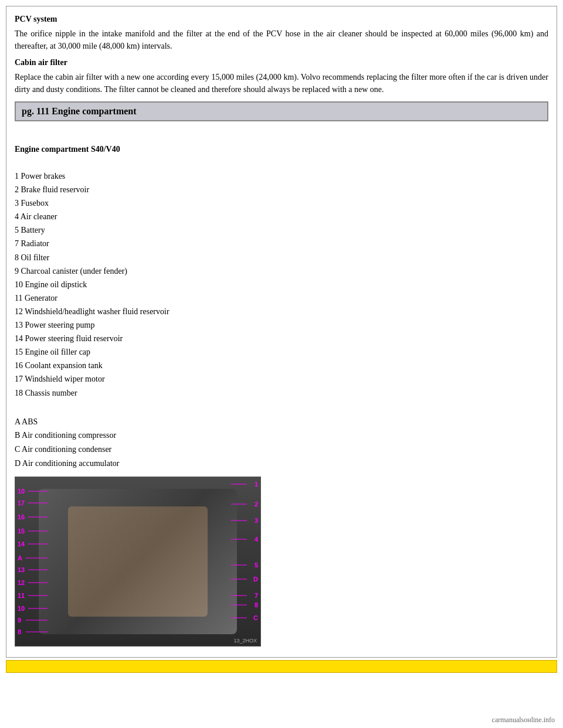 The image size is (563, 728). I want to click on diag-label-5-right: 5, so click(256, 565).